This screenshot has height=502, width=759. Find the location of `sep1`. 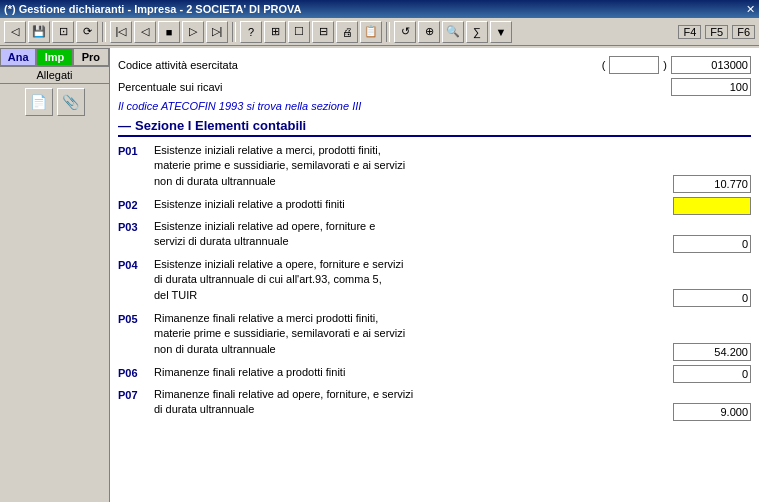

sep1 is located at coordinates (104, 32).